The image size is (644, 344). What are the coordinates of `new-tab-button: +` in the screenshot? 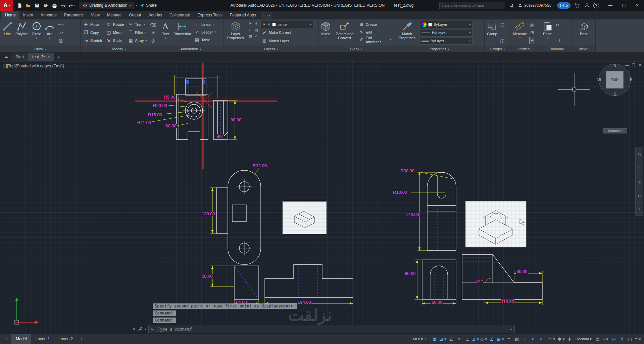 It's located at (59, 57).